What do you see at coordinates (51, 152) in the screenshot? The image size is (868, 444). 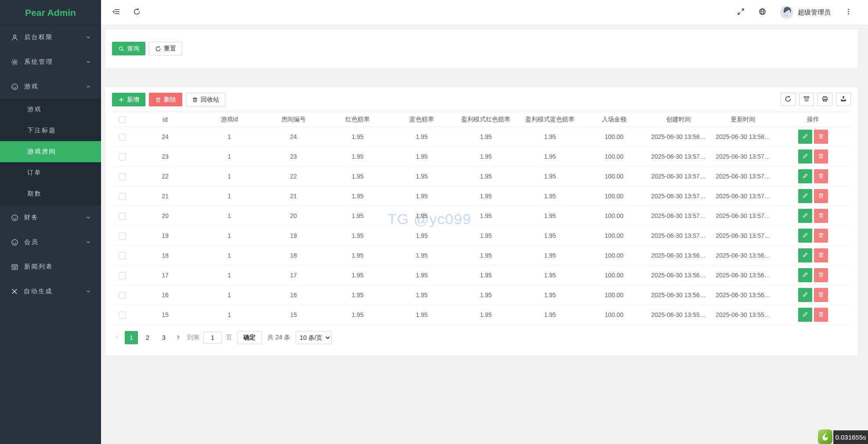 I see `sidebar-subitem-game-room: 游戏房间` at bounding box center [51, 152].